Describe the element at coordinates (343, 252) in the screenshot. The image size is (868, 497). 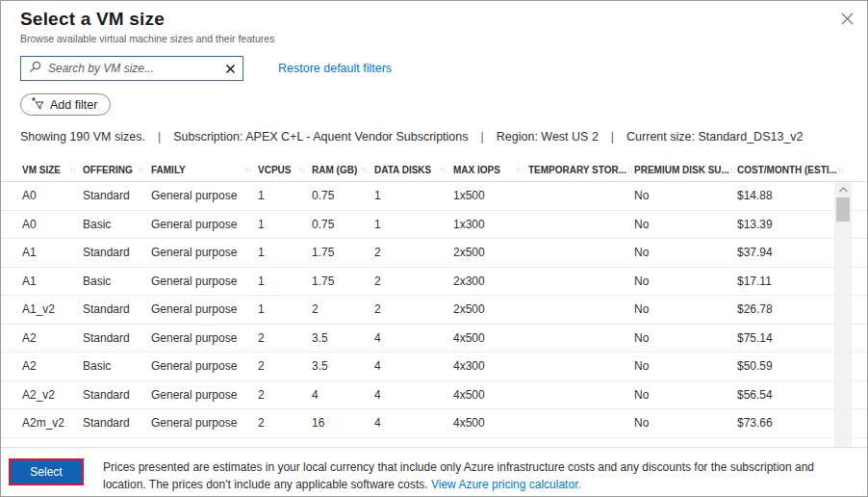
I see `cell-ram-gb: 1.75` at that location.